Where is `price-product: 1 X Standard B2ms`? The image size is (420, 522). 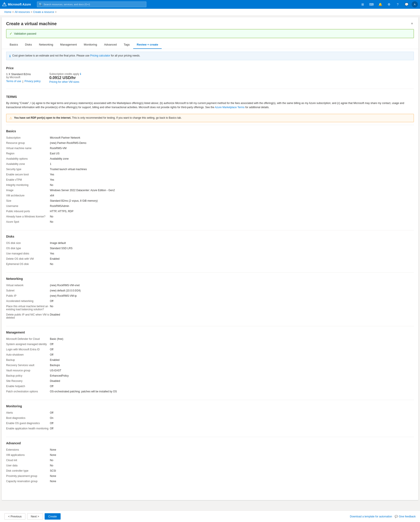
price-product: 1 X Standard B2ms is located at coordinates (23, 74).